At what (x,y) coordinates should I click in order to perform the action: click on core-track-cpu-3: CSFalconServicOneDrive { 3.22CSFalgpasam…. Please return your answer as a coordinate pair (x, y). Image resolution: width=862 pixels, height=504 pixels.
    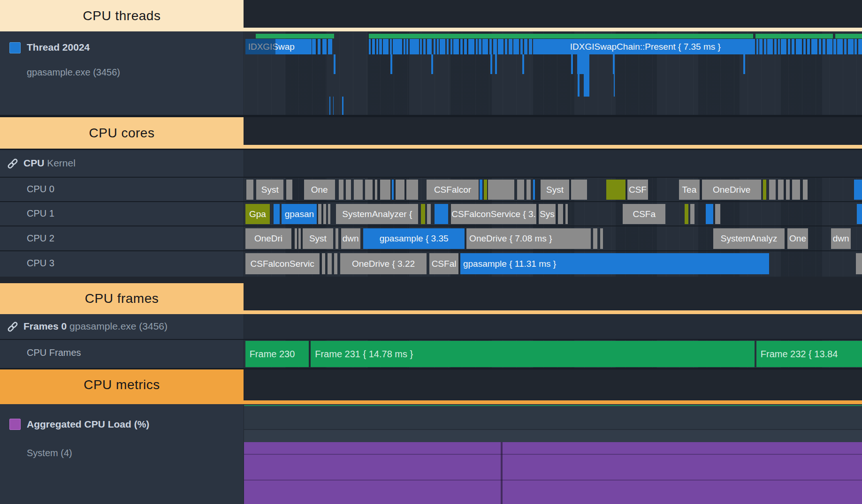
    Looking at the image, I should click on (553, 264).